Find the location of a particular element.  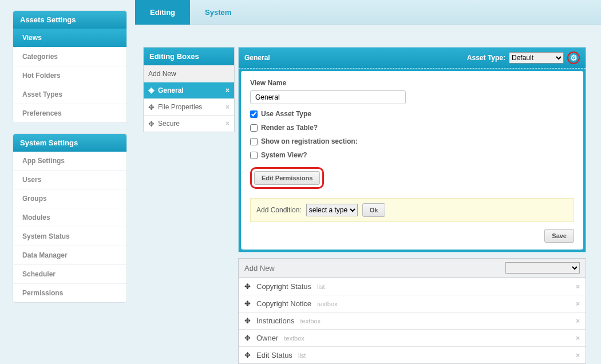

field-name: Owner is located at coordinates (267, 338).